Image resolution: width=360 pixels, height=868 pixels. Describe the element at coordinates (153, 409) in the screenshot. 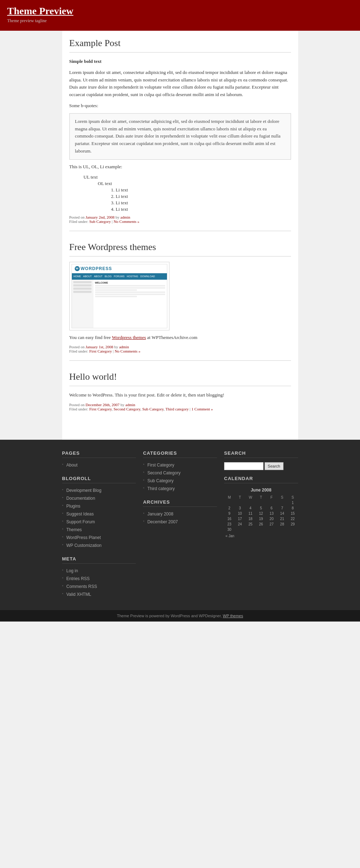

I see `post-cat-3: Sub Category` at that location.